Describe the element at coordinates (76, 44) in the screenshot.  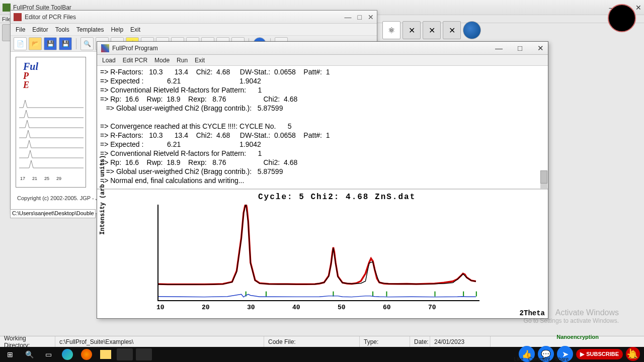
I see `toolbar-separator` at that location.